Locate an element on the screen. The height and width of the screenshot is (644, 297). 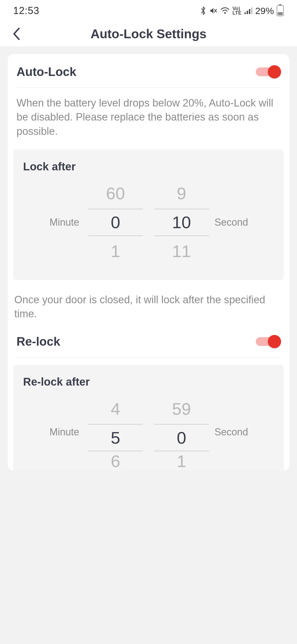
minute-picker: 4 5 6 is located at coordinates (116, 432).